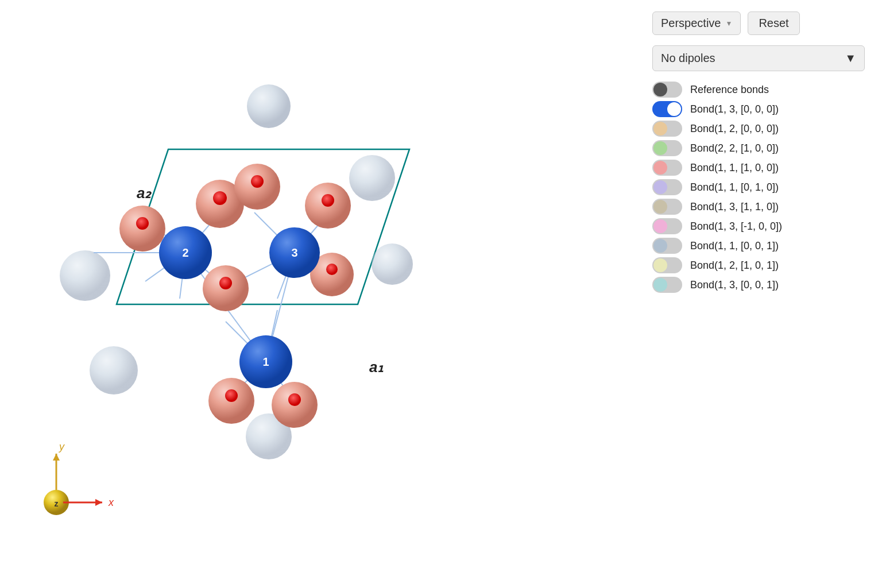 The image size is (882, 588). I want to click on bond1101-label: Bond(1, 1, [0, 1, 0]), so click(734, 187).